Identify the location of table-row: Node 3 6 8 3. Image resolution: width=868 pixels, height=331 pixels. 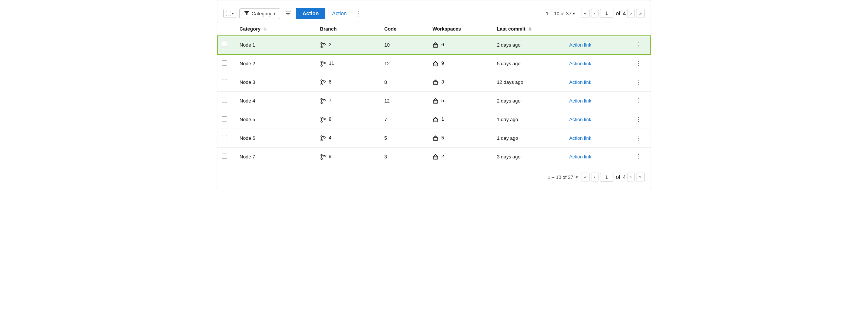
(434, 82).